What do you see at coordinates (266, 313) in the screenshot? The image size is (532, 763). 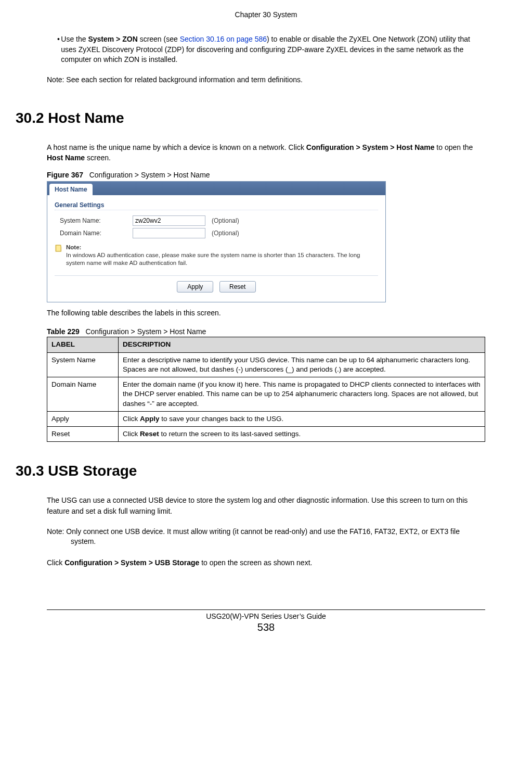 I see `table-intro: The following table describes the labels…` at bounding box center [266, 313].